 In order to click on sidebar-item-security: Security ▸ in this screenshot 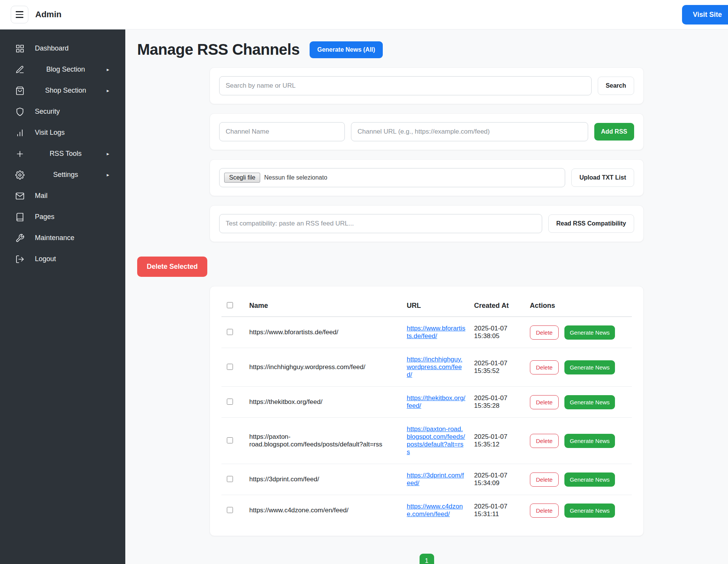, I will do `click(63, 112)`.